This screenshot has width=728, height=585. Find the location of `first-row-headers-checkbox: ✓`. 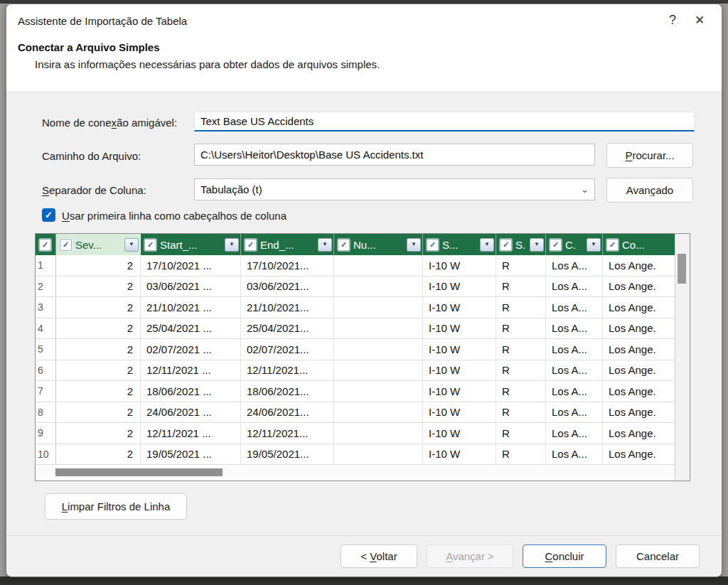

first-row-headers-checkbox: ✓ is located at coordinates (48, 215).